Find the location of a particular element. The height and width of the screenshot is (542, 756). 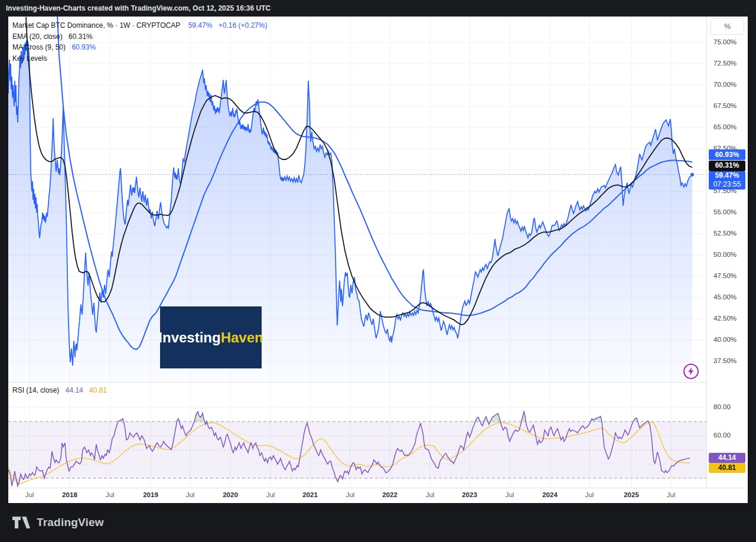

rsi-ma-value: 40.81 is located at coordinates (98, 390).